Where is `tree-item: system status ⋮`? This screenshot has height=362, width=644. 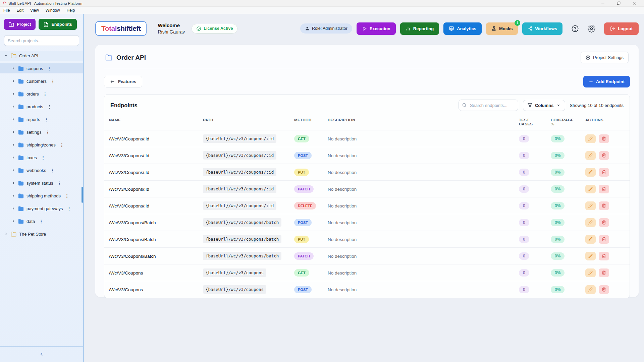
tree-item: system status ⋮ is located at coordinates (42, 183).